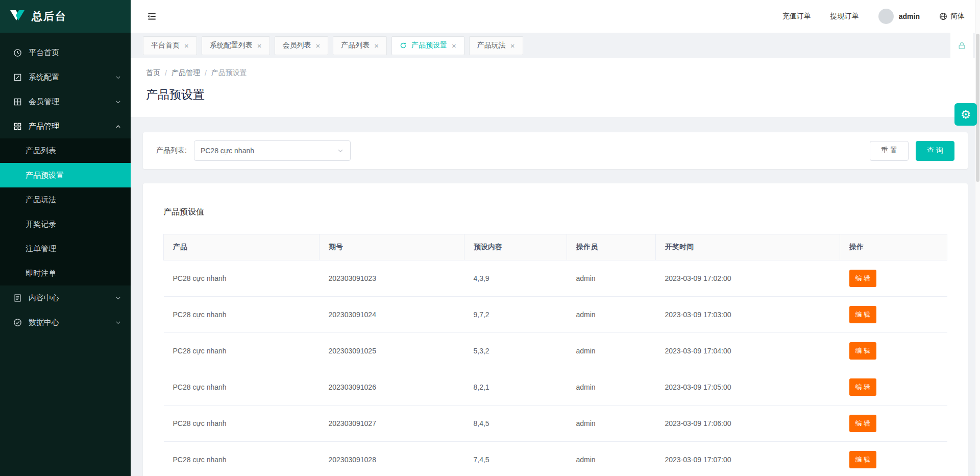 The height and width of the screenshot is (476, 980). Describe the element at coordinates (748, 279) in the screenshot. I see `cell-draw-time: 2023-03-09 17:02:00` at that location.